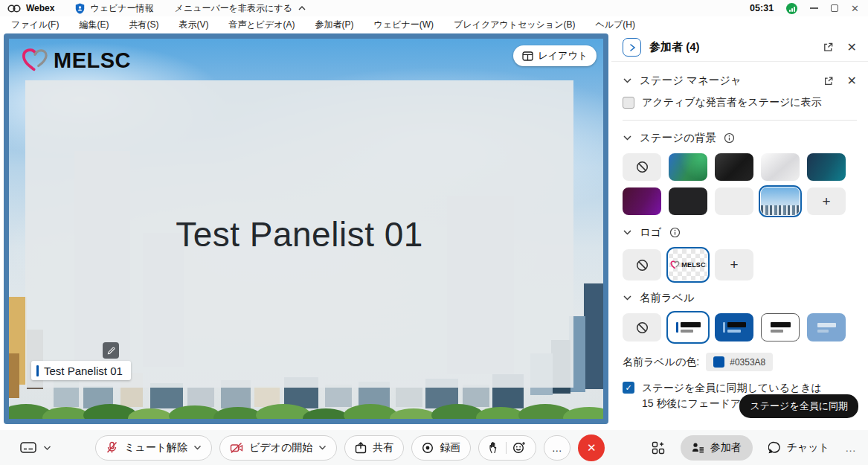 This screenshot has height=465, width=868. Describe the element at coordinates (732, 388) in the screenshot. I see `sync-fadeout-label-line1: ステージを全員に同期しているときは` at that location.